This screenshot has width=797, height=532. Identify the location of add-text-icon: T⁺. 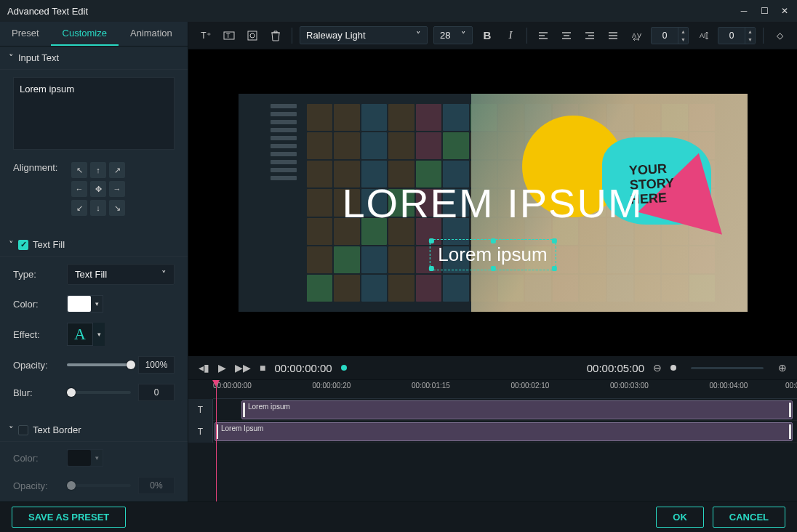
(206, 36).